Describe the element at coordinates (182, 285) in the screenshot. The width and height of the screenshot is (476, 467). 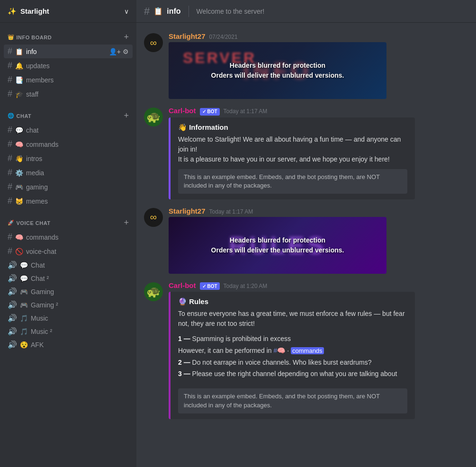
I see `message-author: Carl-bot` at that location.